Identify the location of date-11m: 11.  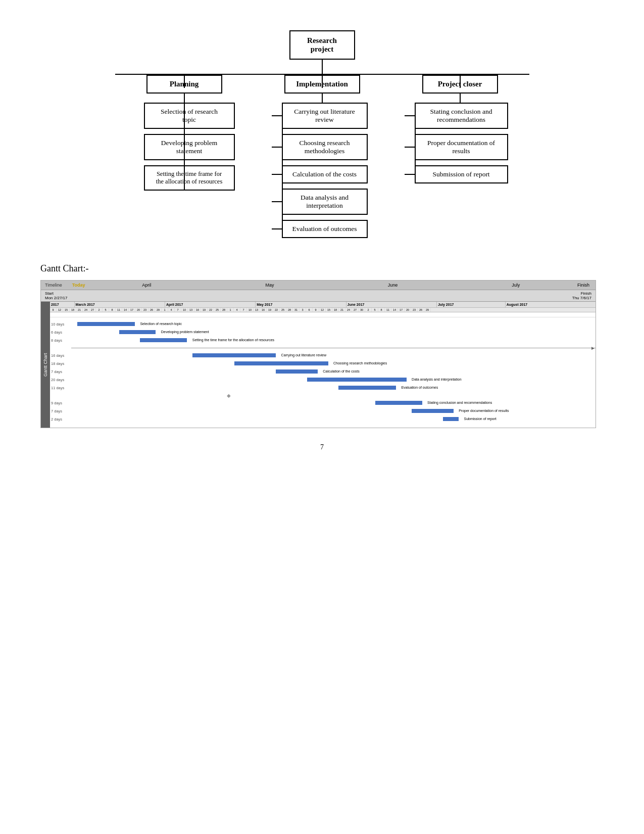
(119, 310).